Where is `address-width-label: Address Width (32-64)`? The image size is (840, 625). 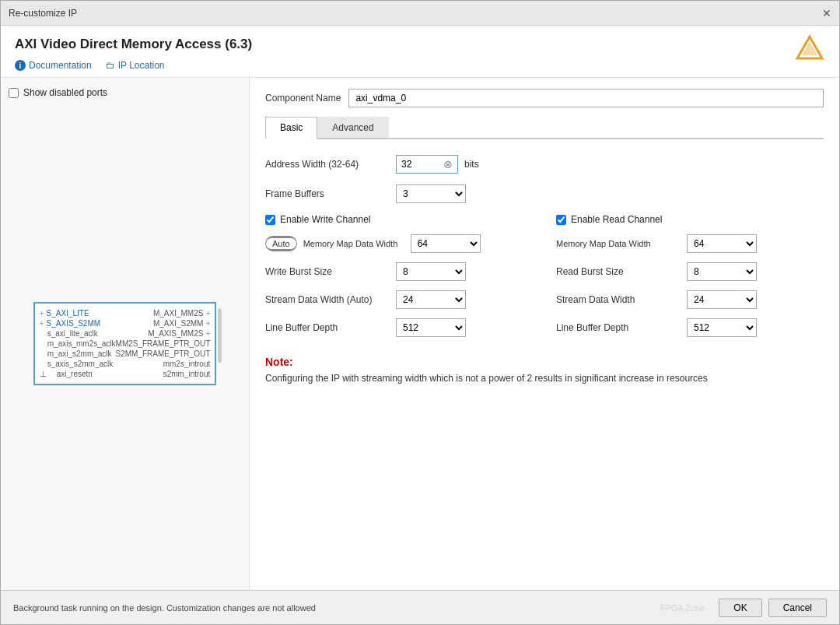 address-width-label: Address Width (32-64) is located at coordinates (327, 164).